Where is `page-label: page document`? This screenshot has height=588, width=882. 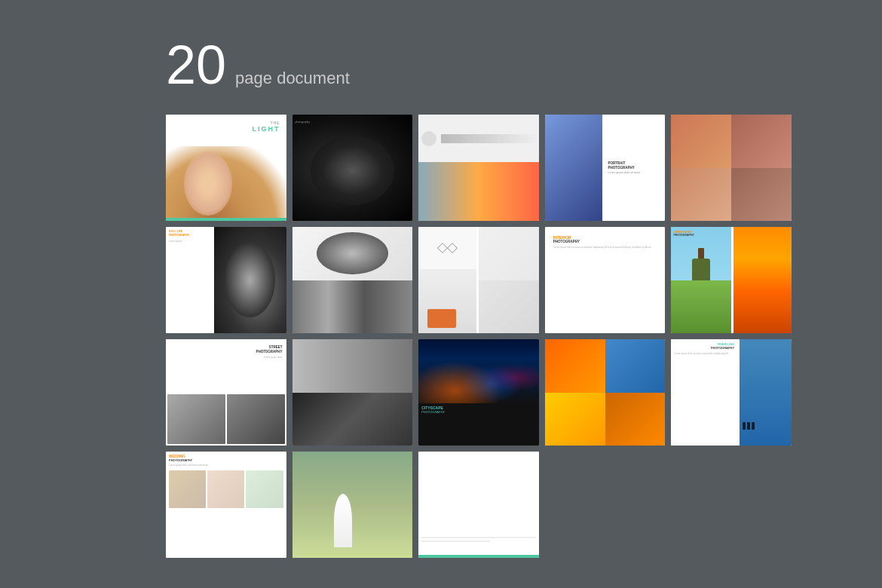 page-label: page document is located at coordinates (292, 78).